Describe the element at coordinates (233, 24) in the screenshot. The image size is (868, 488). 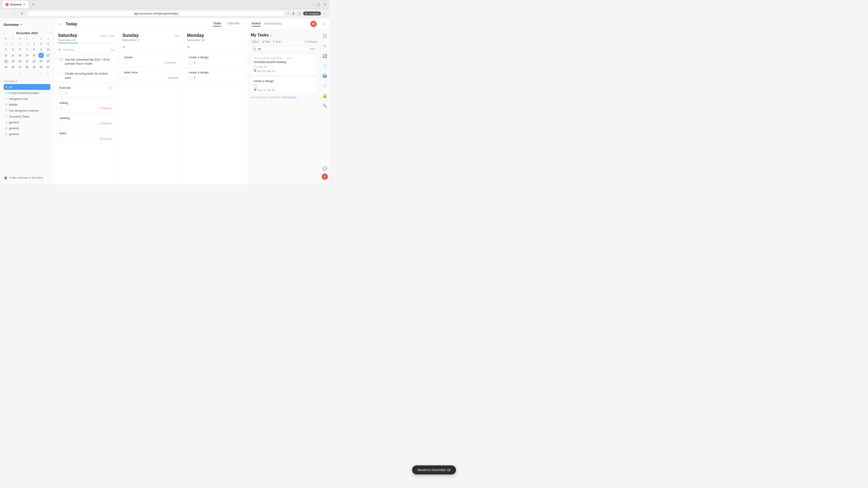
I see `tab-calendar: Calendar` at that location.